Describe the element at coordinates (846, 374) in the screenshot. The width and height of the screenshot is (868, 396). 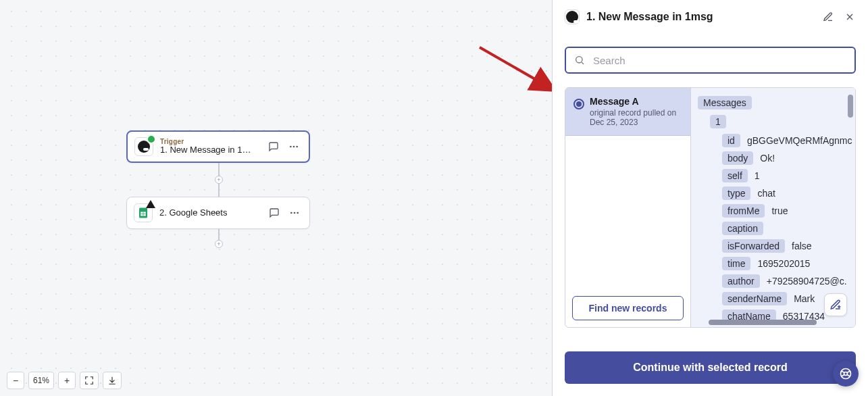
I see `help-bubble-button` at that location.